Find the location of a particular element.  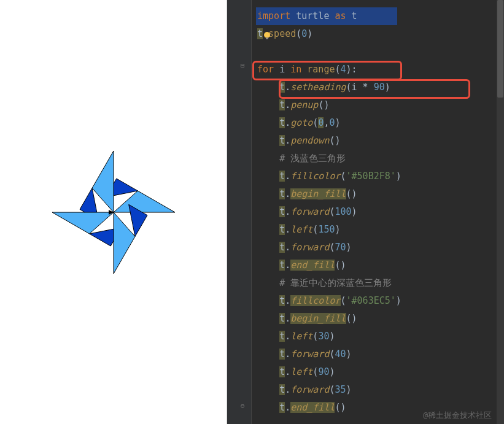

code-line: for i in range(4): is located at coordinates (374, 70).